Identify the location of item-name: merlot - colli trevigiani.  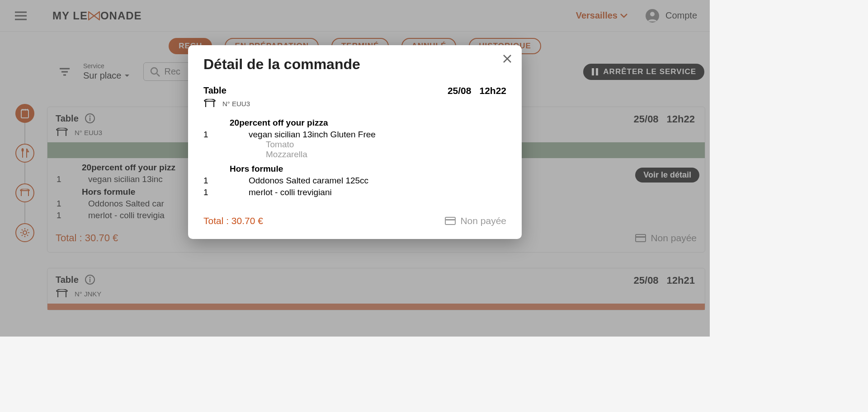
(290, 192).